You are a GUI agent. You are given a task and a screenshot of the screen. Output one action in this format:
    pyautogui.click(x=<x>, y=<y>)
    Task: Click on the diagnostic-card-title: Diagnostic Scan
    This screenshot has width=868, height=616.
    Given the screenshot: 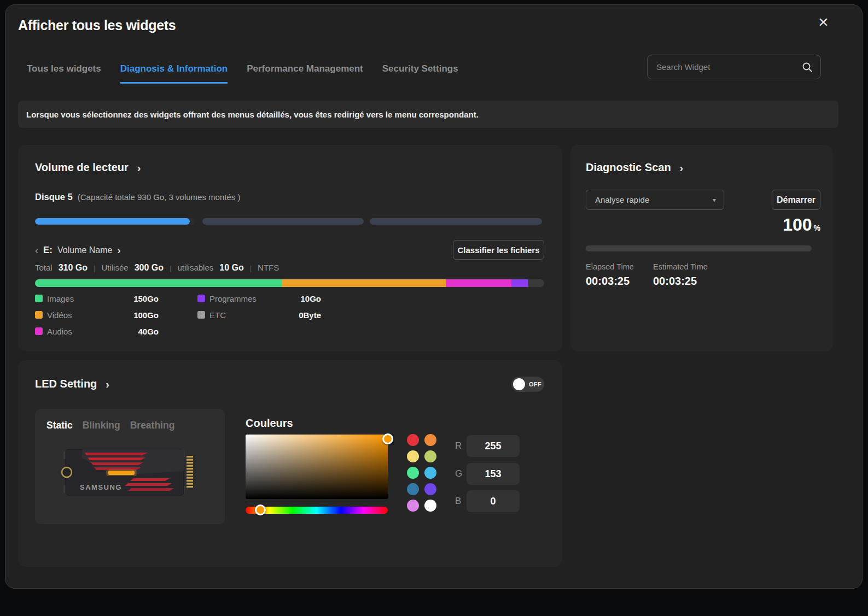 What is the action you would take?
    pyautogui.click(x=628, y=167)
    